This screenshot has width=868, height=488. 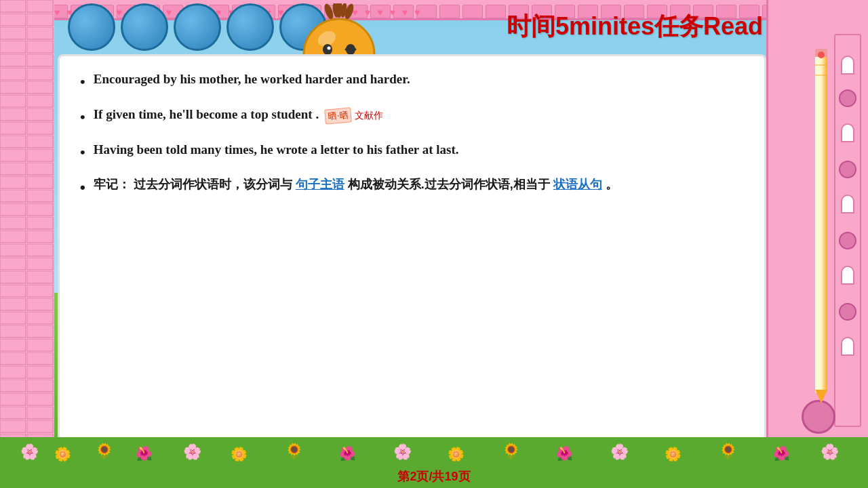 I want to click on note-content: 牢记： 过去分词作状语时，该分词与 句子主语 构成被动关系.过去分词作状语,相当…, so click(x=355, y=184).